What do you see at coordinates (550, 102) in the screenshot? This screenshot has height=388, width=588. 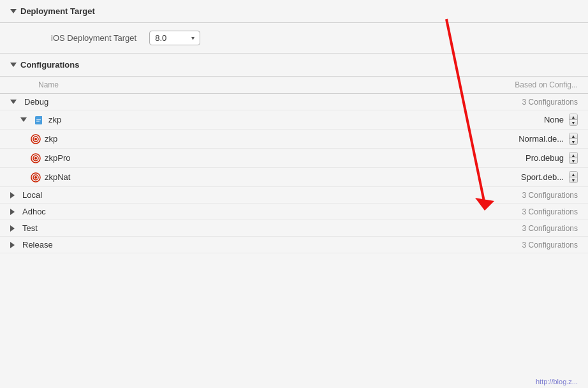 I see `debug-count: 3 Configurations` at bounding box center [550, 102].